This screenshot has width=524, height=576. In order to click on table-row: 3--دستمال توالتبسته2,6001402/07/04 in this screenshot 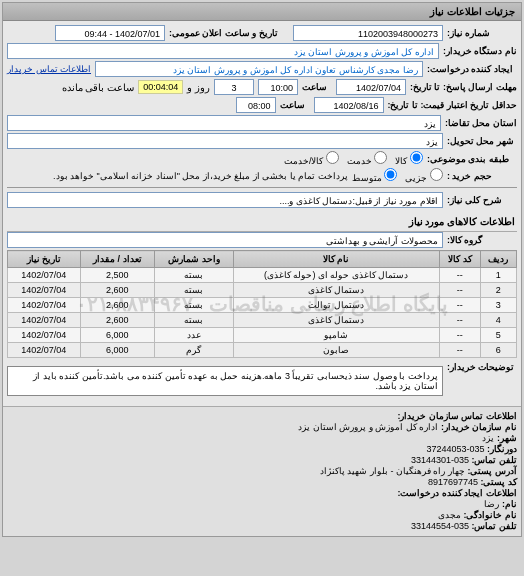, I will do `click(262, 306)`.